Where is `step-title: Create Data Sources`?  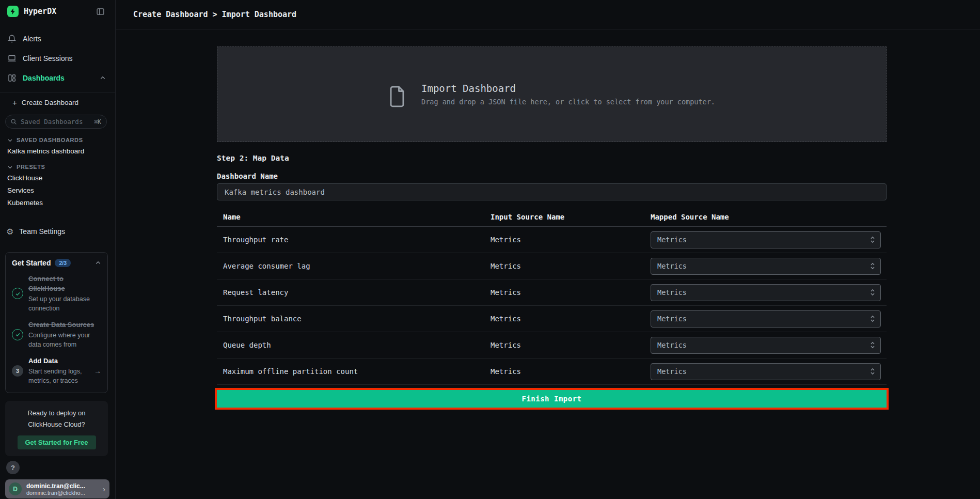 step-title: Create Data Sources is located at coordinates (62, 325).